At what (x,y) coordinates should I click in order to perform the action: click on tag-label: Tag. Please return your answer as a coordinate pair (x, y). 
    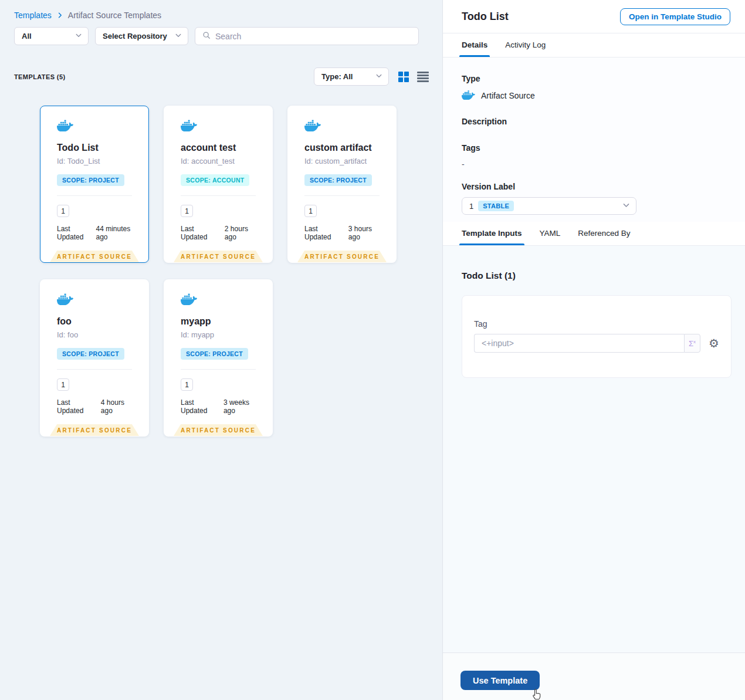
    Looking at the image, I should click on (597, 324).